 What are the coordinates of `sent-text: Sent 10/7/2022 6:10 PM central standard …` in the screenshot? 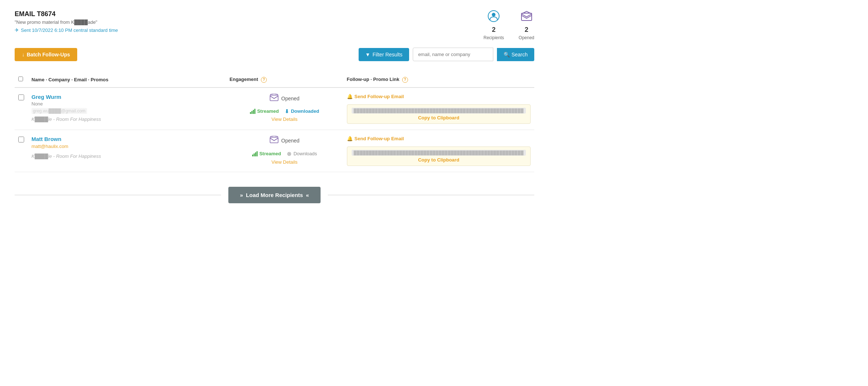 It's located at (70, 30).